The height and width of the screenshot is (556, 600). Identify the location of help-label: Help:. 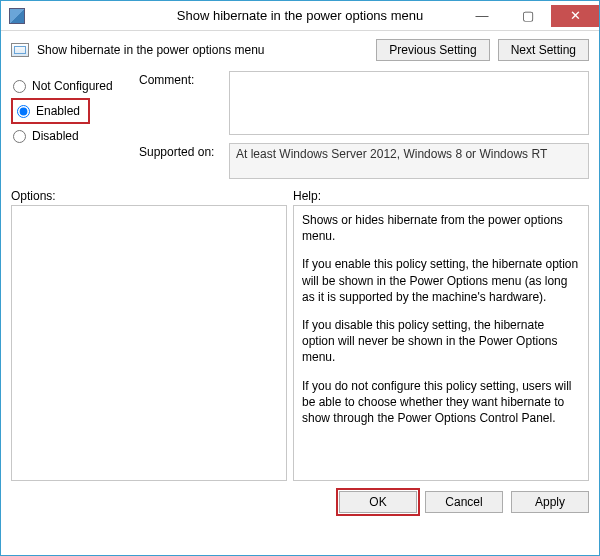
(307, 196).